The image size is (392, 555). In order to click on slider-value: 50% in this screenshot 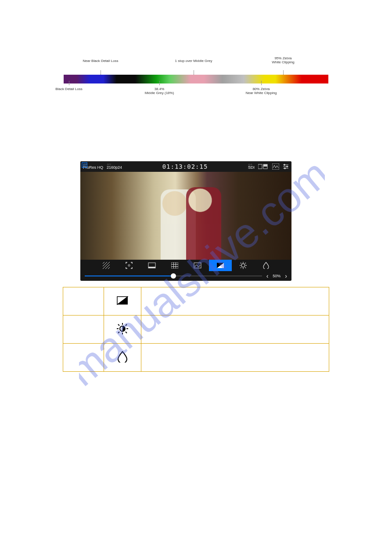, I will do `click(277, 276)`.